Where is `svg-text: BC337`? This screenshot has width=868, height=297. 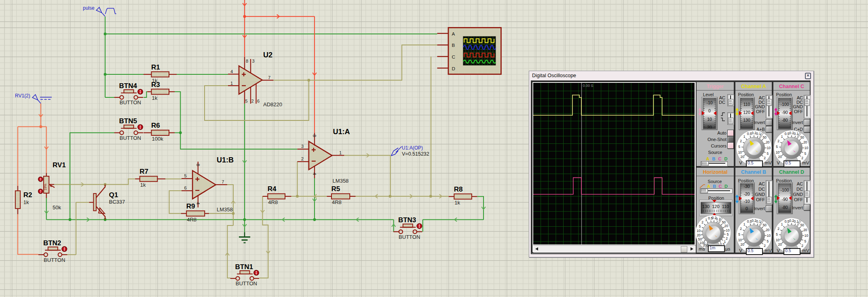 svg-text: BC337 is located at coordinates (117, 202).